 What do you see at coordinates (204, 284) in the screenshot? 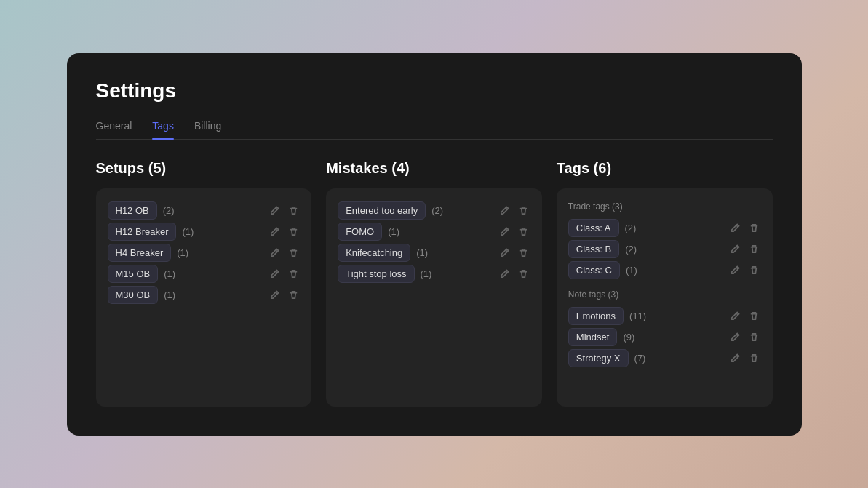
I see `setups-column: Setups (5) H12 OB (2)` at bounding box center [204, 284].